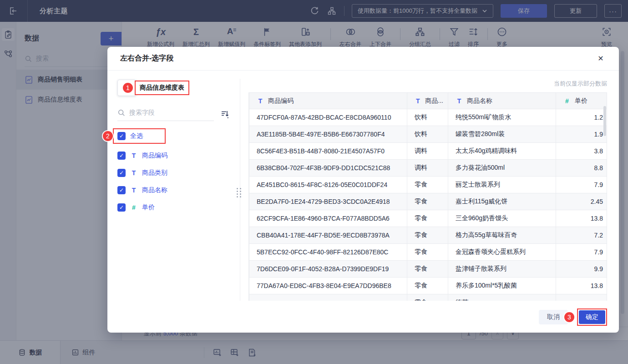 This screenshot has width=628, height=364. I want to click on column-header: T商品编码, so click(329, 101).